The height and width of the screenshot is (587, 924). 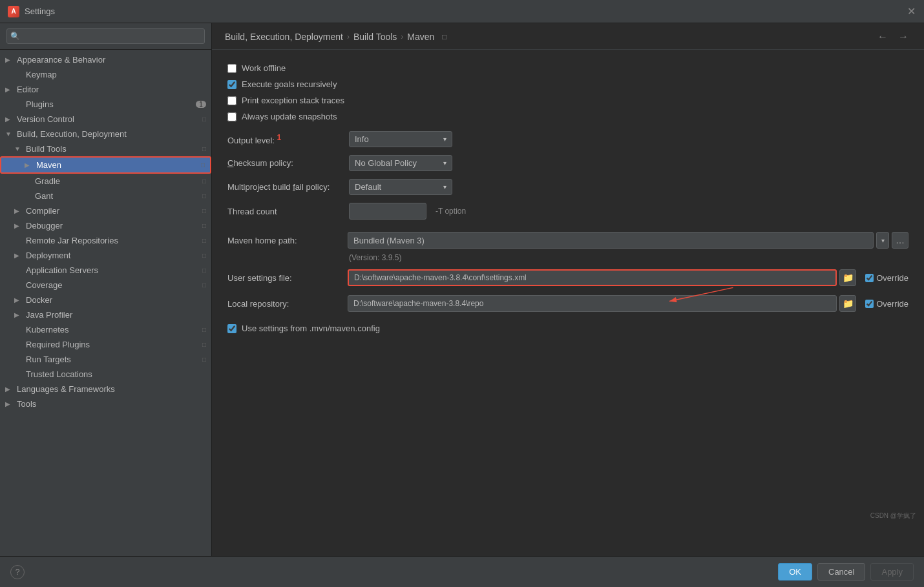 I want to click on pin-icon-build-tools: □, so click(x=204, y=149).